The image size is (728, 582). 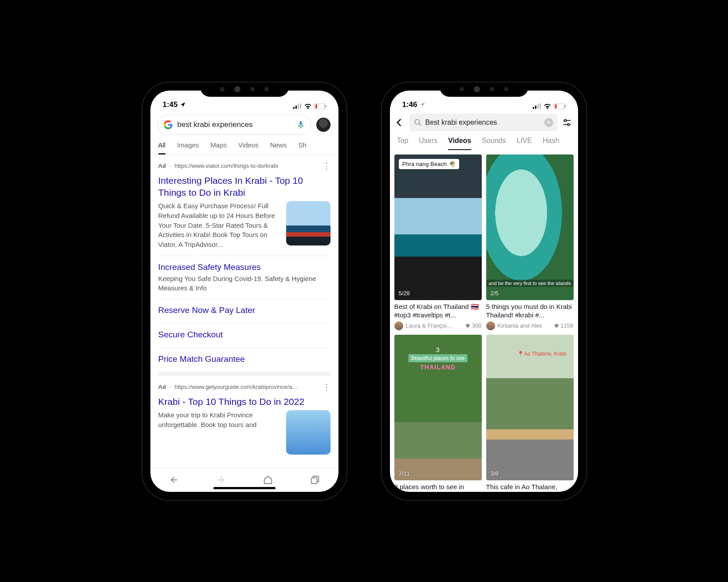 What do you see at coordinates (468, 326) in the screenshot?
I see `heart-icon` at bounding box center [468, 326].